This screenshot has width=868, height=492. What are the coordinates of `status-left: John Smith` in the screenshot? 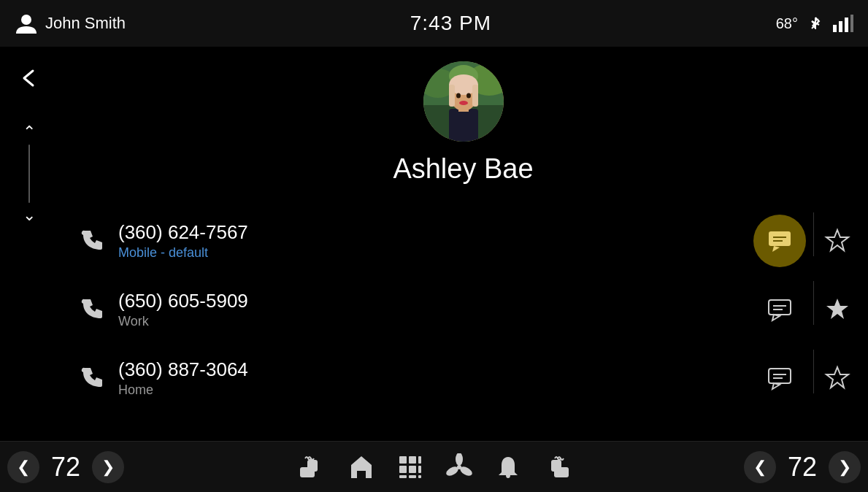 It's located at (70, 23).